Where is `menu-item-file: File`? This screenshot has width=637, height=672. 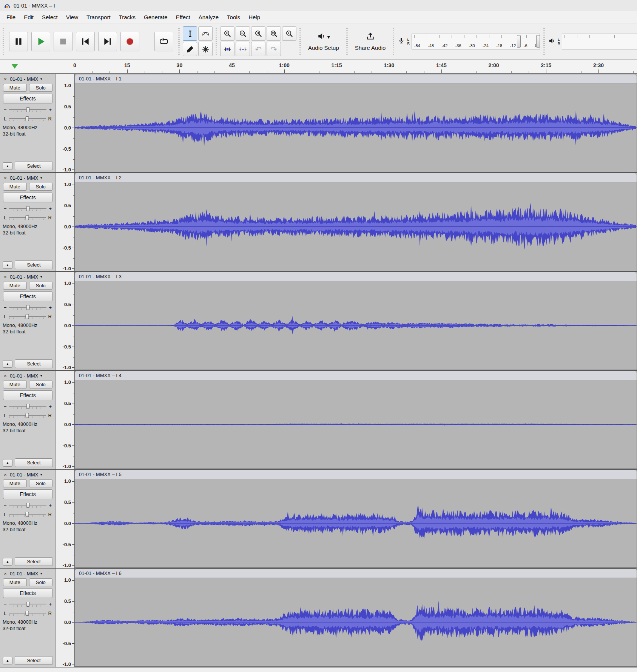 menu-item-file: File is located at coordinates (11, 17).